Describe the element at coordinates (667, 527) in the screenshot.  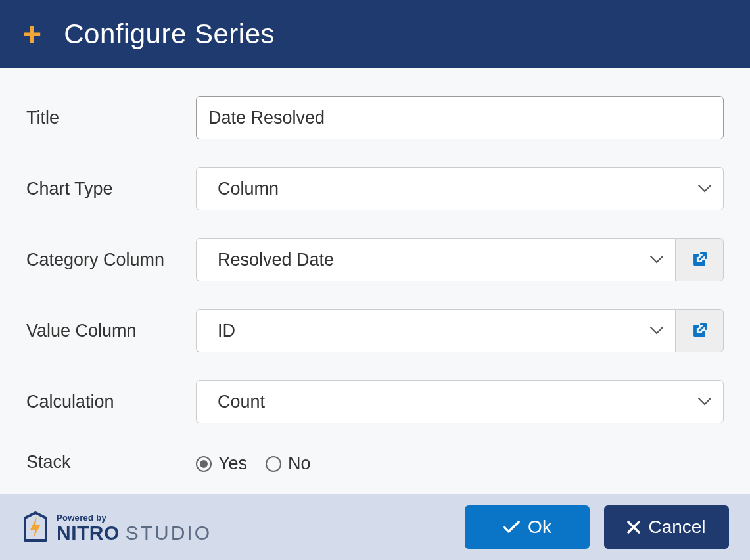
I see `cancel-button: Cancel` at that location.